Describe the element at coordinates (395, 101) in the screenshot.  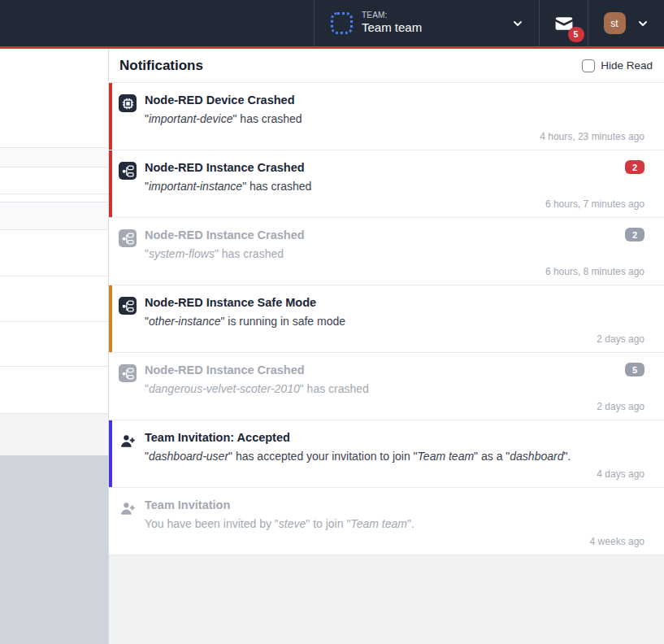
I see `notification-title: Node-RED Device Crashed` at that location.